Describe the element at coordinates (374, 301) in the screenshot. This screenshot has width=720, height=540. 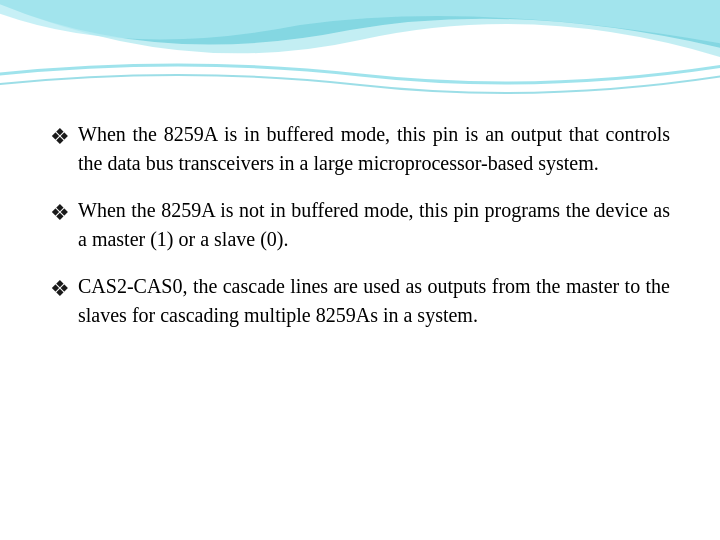
I see `bullet-text-3: CAS2-CAS0, the cascade lines are used as…` at that location.